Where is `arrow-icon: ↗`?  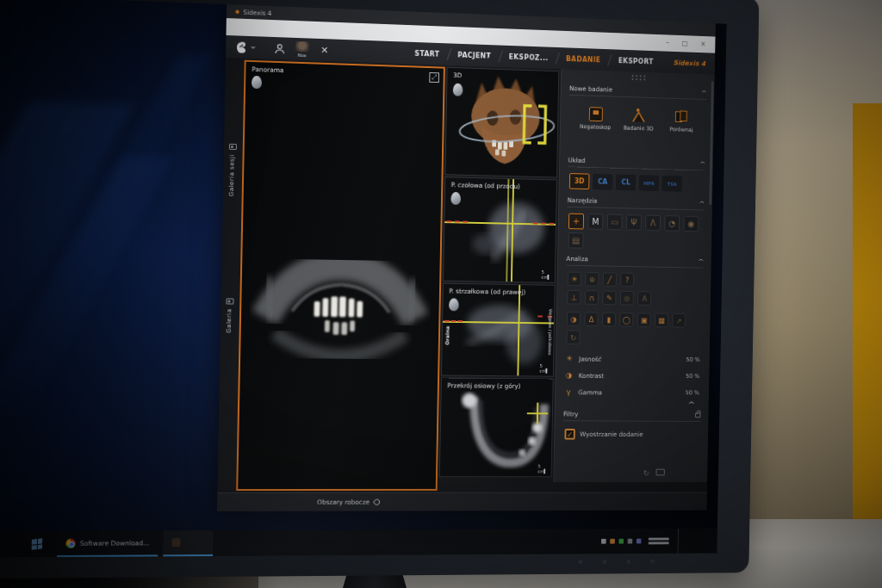 arrow-icon: ↗ is located at coordinates (679, 320).